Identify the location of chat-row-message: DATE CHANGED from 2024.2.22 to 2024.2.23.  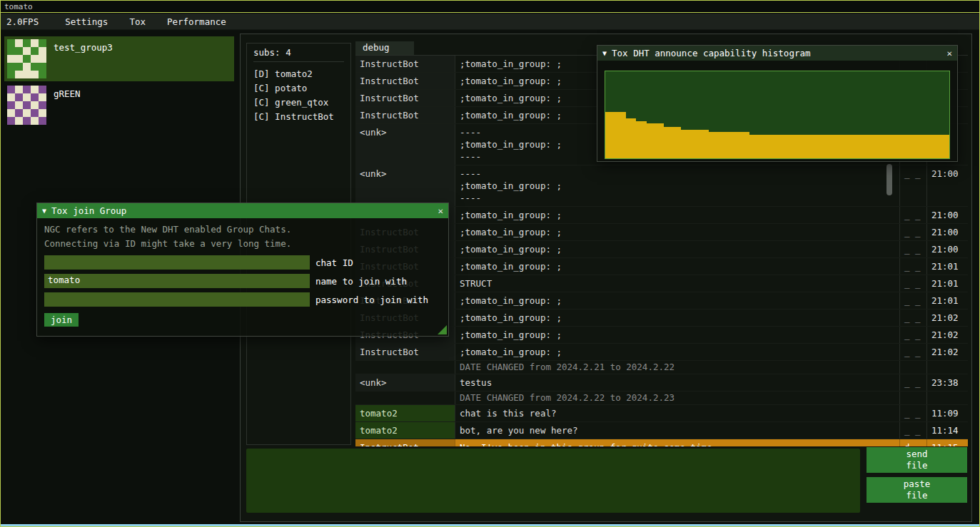
(677, 398).